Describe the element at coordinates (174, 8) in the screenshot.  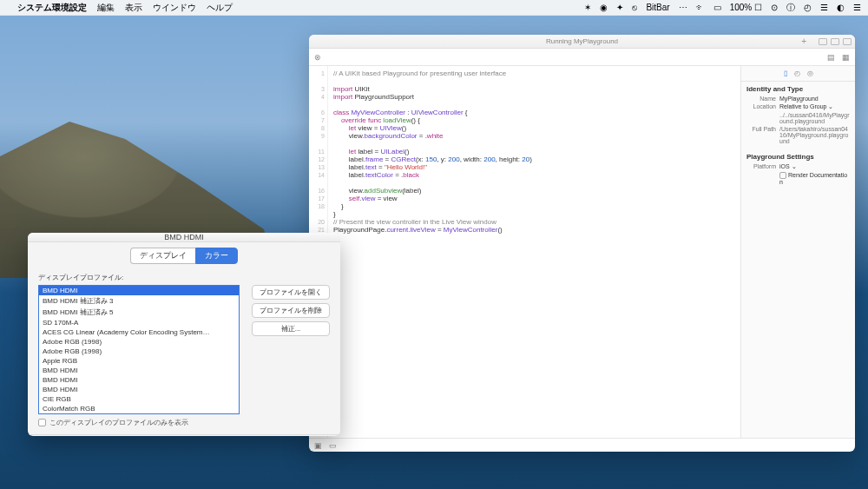
I see `menu-window: ウインドウ` at that location.